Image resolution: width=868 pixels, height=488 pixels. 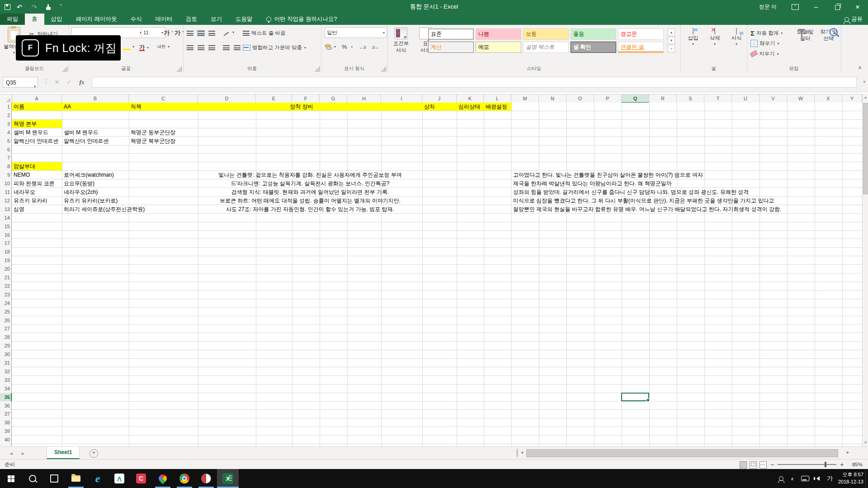 What do you see at coordinates (5, 201) in the screenshot?
I see `row-number-12: 12` at bounding box center [5, 201].